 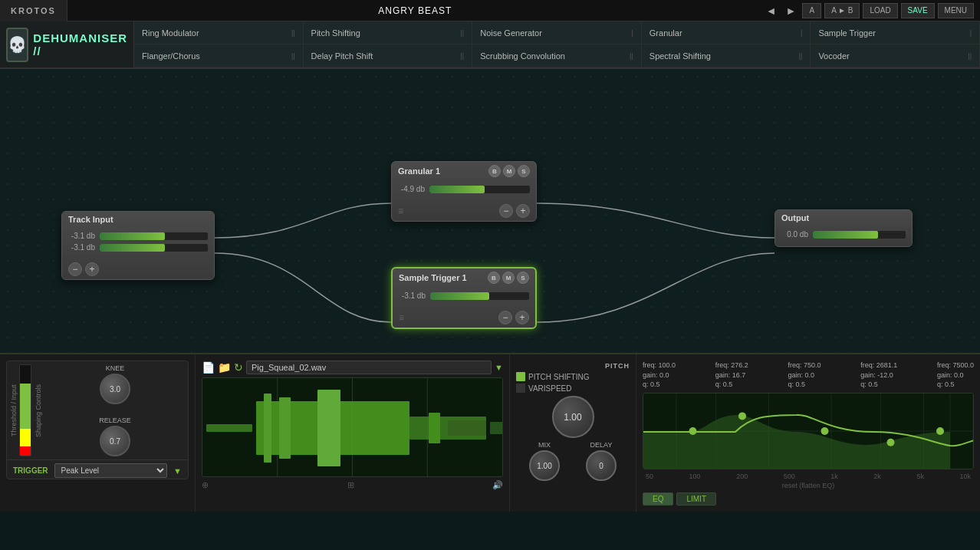 What do you see at coordinates (771, 11) in the screenshot?
I see `nav-prev-button: ◄` at bounding box center [771, 11].